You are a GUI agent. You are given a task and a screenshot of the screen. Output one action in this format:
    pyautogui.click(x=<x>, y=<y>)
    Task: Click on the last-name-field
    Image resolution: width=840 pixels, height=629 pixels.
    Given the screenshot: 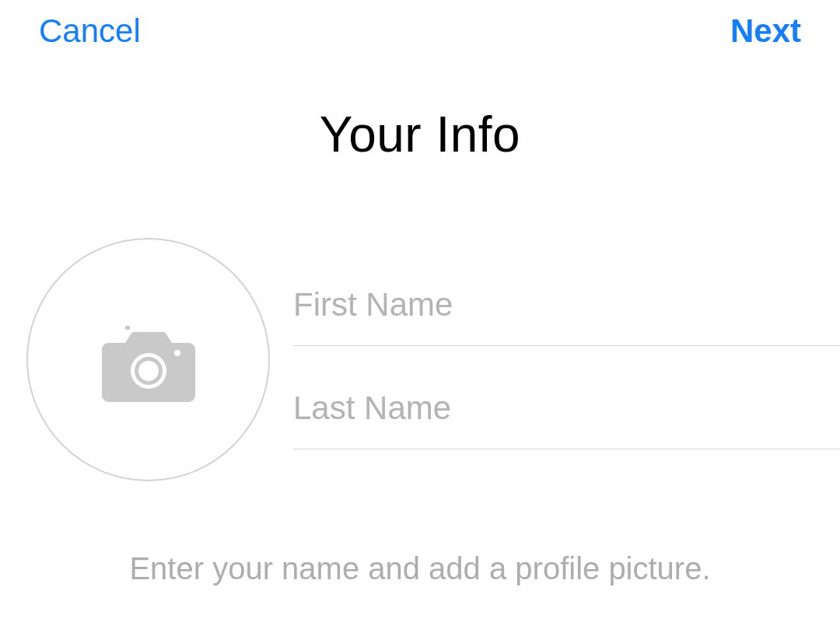 What is the action you would take?
    pyautogui.click(x=566, y=412)
    